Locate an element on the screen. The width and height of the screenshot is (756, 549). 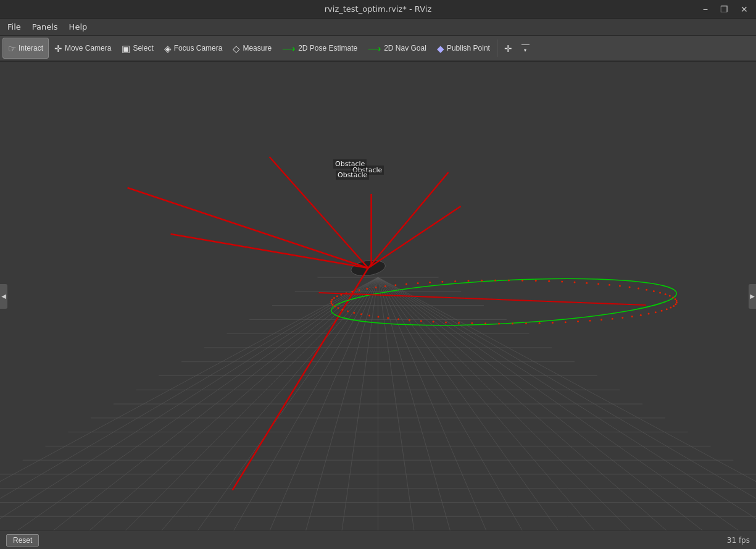
restore-button: ❐ is located at coordinates (725, 9).